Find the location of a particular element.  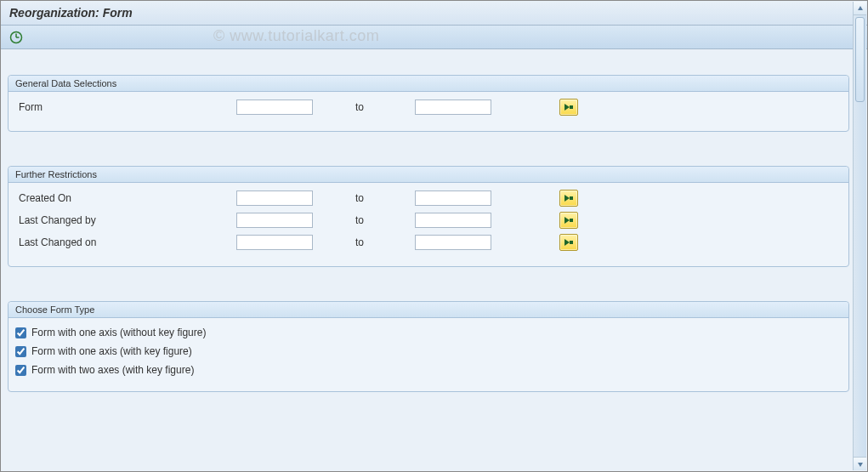

input-form-to is located at coordinates (453, 107).